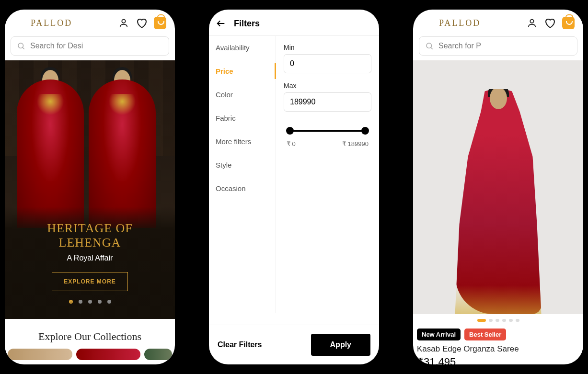  What do you see at coordinates (328, 102) in the screenshot?
I see `max-price-input` at bounding box center [328, 102].